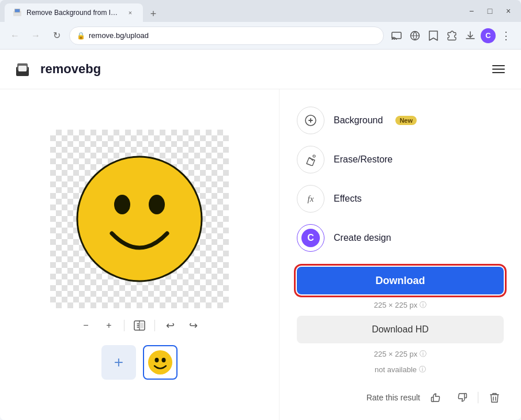  I want to click on logo-text-bold: bg, so click(93, 69).